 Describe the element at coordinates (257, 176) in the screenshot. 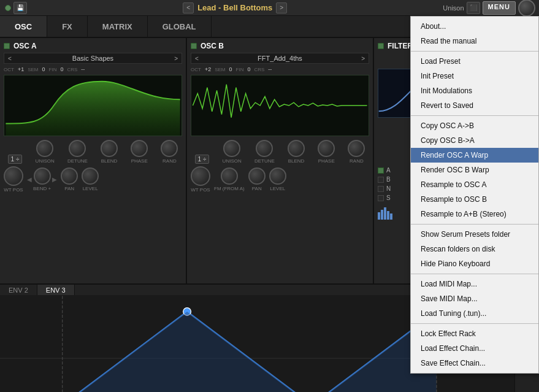

I see `osc-b-pan-knob` at that location.